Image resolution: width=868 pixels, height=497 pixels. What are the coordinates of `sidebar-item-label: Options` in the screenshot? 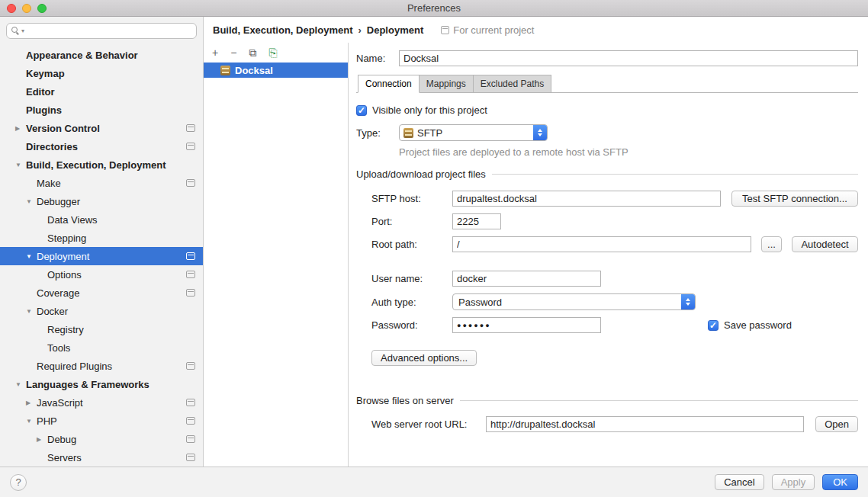 It's located at (64, 274).